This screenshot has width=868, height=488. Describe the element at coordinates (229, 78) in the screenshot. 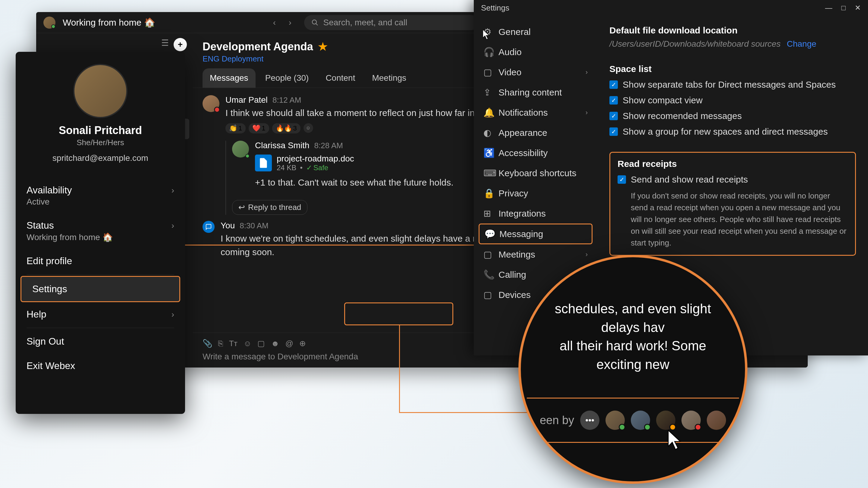

I see `tab-messages: Messages` at that location.